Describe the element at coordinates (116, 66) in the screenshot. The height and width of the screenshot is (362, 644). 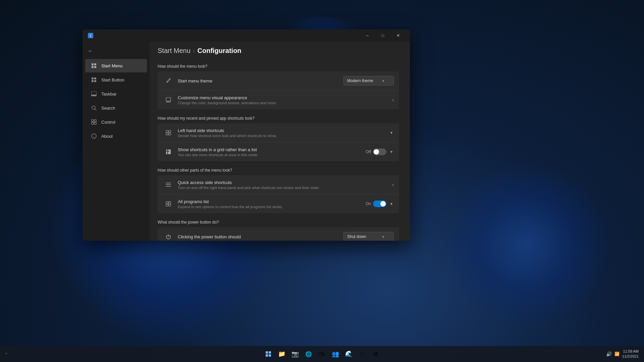
I see `sidebar-item-start-menu: Start Menu` at that location.